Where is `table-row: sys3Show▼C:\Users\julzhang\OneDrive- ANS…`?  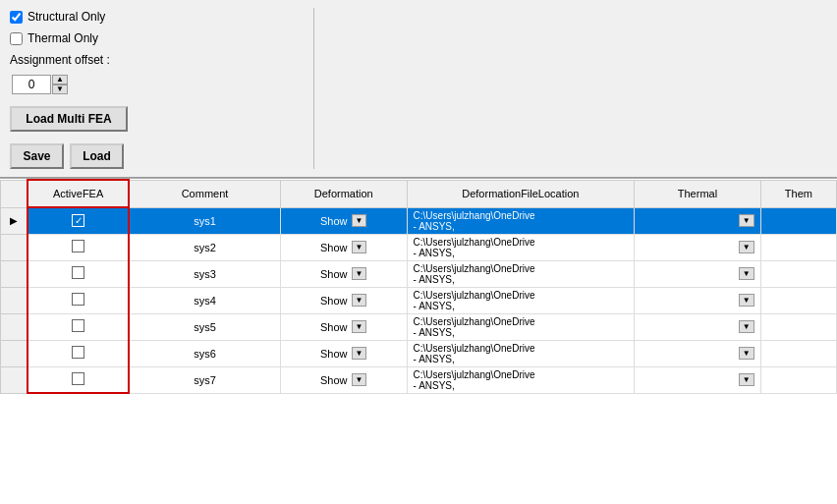
table-row: sys3Show▼C:\Users\julzhang\OneDrive- ANS… is located at coordinates (418, 273).